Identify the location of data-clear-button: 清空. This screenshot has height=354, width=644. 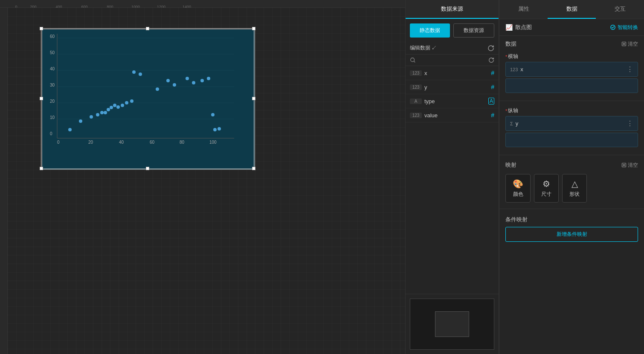
(629, 44).